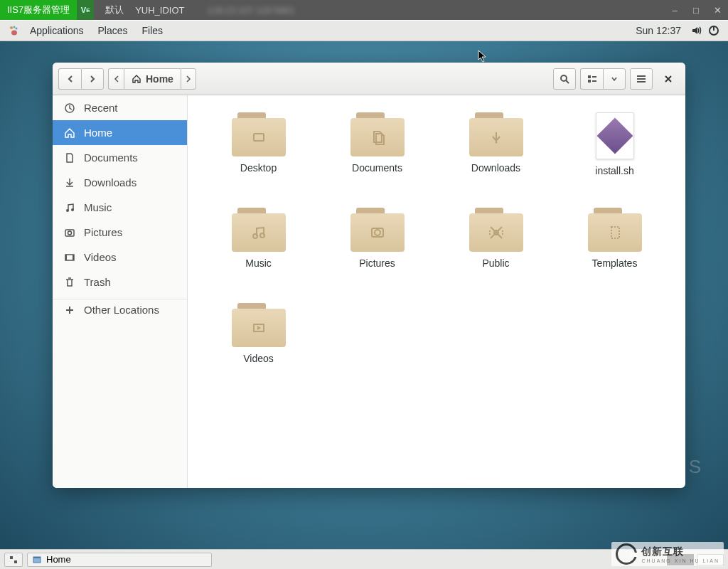 The height and width of the screenshot is (569, 728). Describe the element at coordinates (259, 255) in the screenshot. I see `file-item-music: Music` at that location.